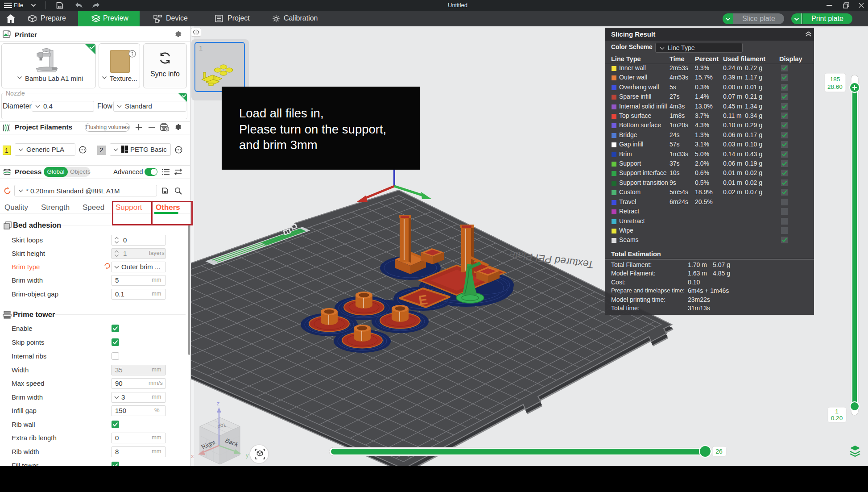 The image size is (868, 492). Describe the element at coordinates (719, 451) in the screenshot. I see `svg-text: 26` at that location.